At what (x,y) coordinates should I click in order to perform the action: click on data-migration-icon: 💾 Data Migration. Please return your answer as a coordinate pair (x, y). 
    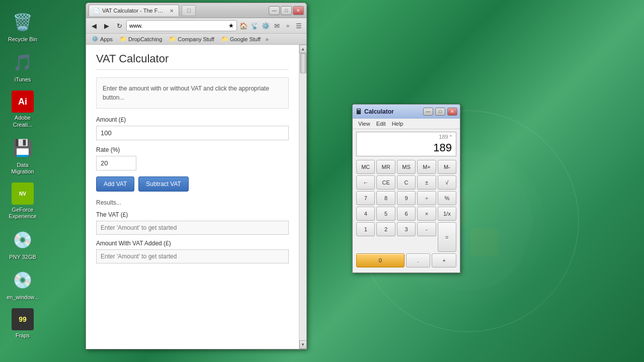
    Looking at the image, I should click on (23, 155).